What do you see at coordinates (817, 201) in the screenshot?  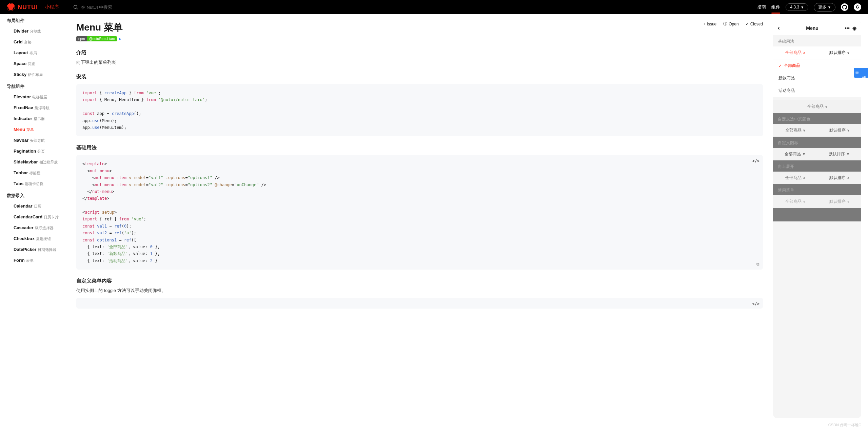 I see `demo-menu-bar-6: 全部商品∨ 默认排序∨` at bounding box center [817, 201].